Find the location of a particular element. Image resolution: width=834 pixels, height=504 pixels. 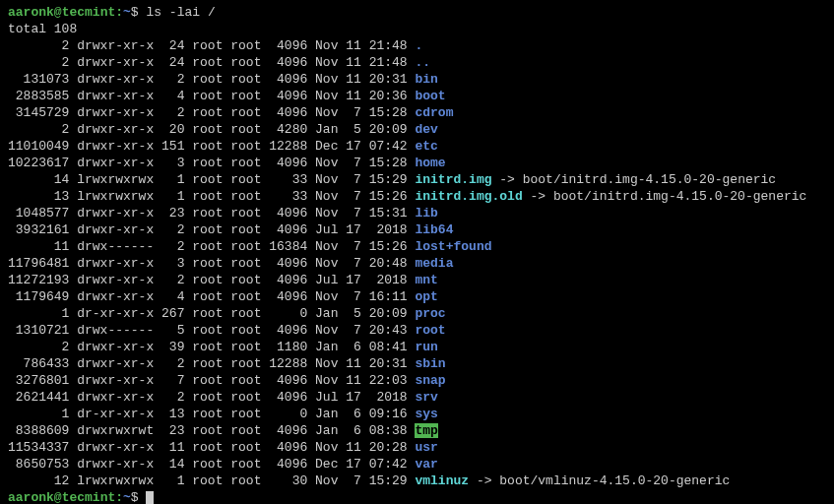

file-name: snap is located at coordinates (429, 380).